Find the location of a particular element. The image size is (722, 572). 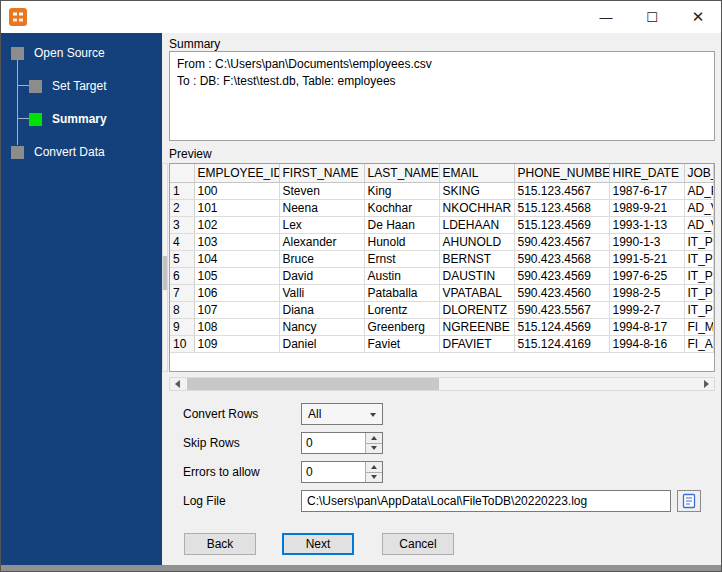

sidebar-step-open-source: Open Source is located at coordinates (58, 53).